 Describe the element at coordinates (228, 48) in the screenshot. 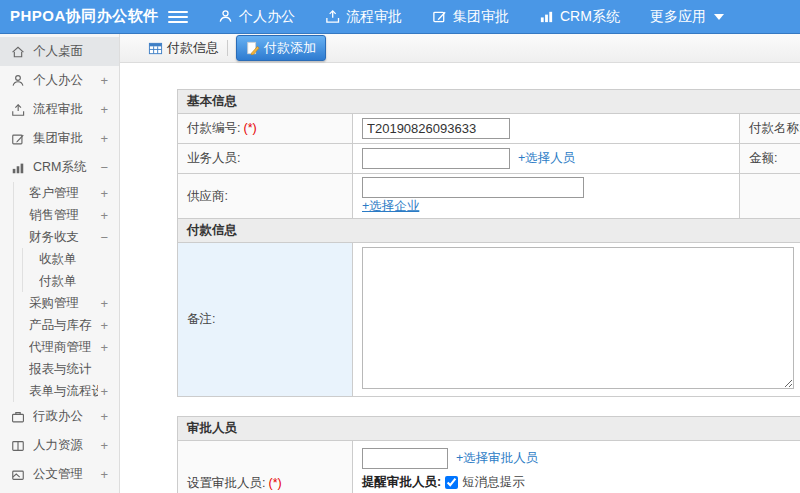

I see `tab-divider` at that location.